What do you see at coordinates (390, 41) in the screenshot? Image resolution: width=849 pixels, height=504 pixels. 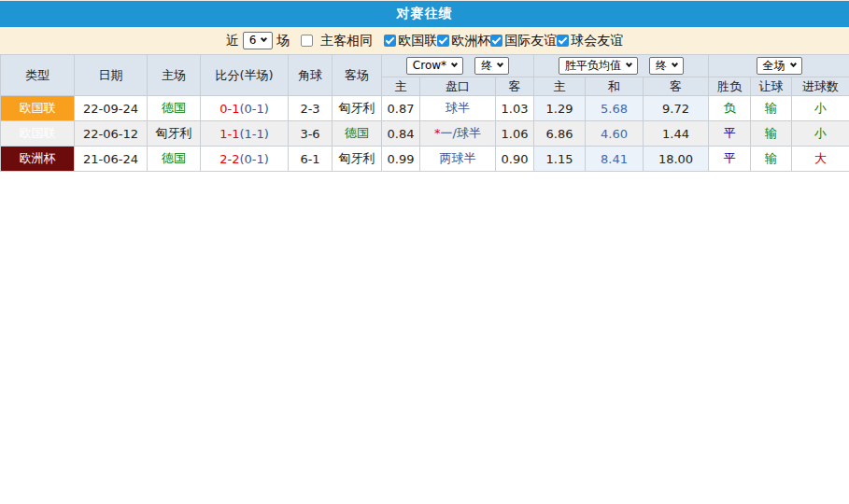 I see `competition-checkbox-nations-league` at bounding box center [390, 41].